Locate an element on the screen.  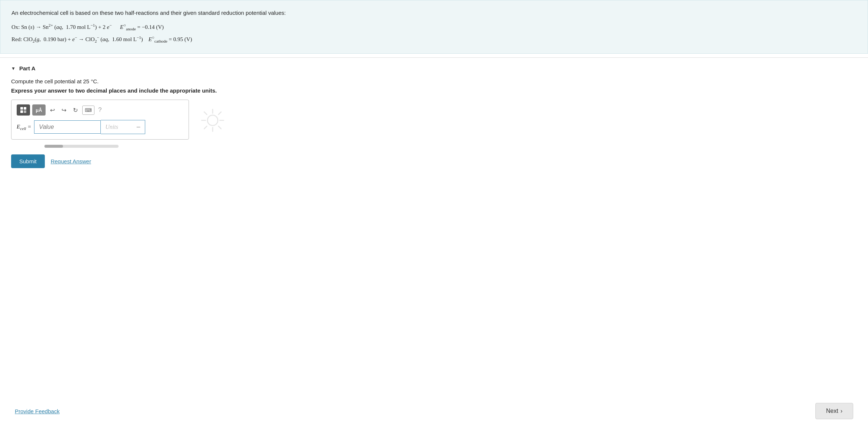
request-answer-button: Request Answer is located at coordinates (71, 161).